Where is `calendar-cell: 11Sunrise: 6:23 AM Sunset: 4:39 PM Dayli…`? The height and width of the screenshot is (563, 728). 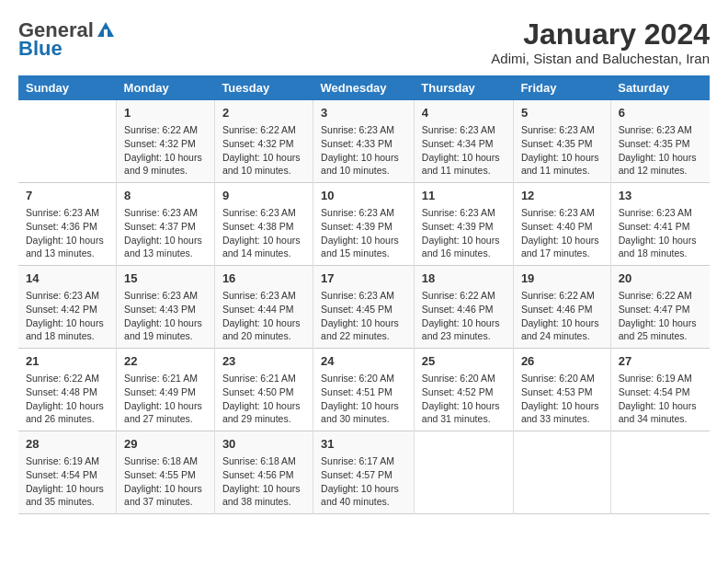 calendar-cell: 11Sunrise: 6:23 AM Sunset: 4:39 PM Dayli… is located at coordinates (463, 224).